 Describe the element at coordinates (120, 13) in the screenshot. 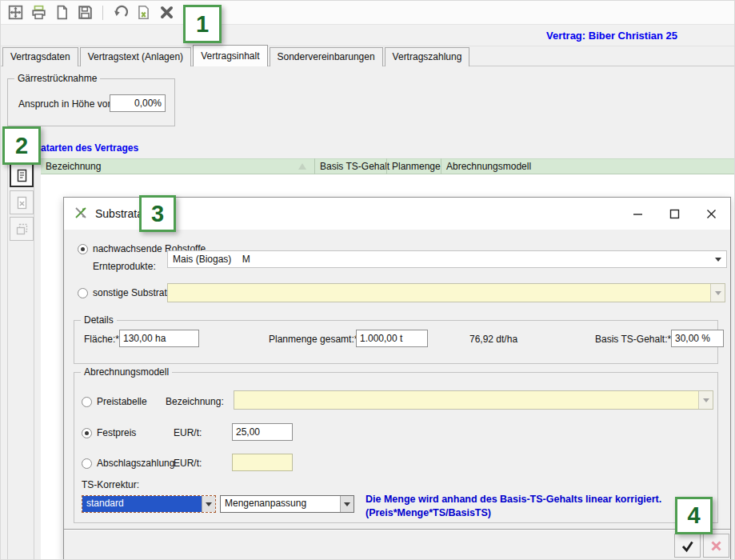

I see `undo-icon` at that location.